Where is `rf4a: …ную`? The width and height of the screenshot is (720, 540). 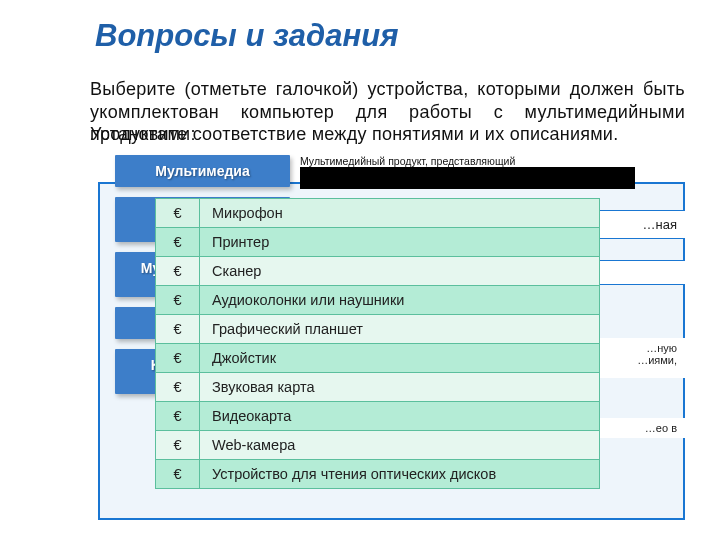 rf4a: …ную is located at coordinates (662, 348).